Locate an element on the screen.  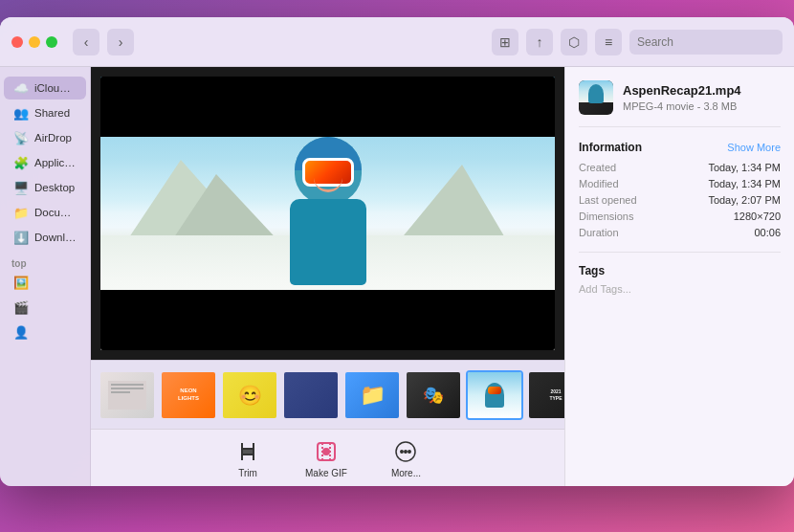
sidebar-item-shared: 👥 Shared is located at coordinates (45, 113).